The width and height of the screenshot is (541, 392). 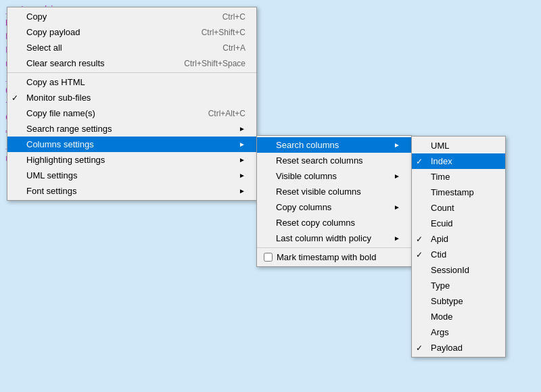 I want to click on menu-item-columns-settings-label: Columns settings, so click(x=60, y=145).